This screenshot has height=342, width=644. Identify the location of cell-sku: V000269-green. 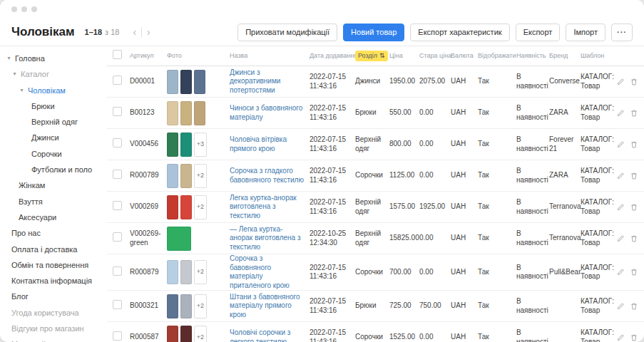
(148, 238).